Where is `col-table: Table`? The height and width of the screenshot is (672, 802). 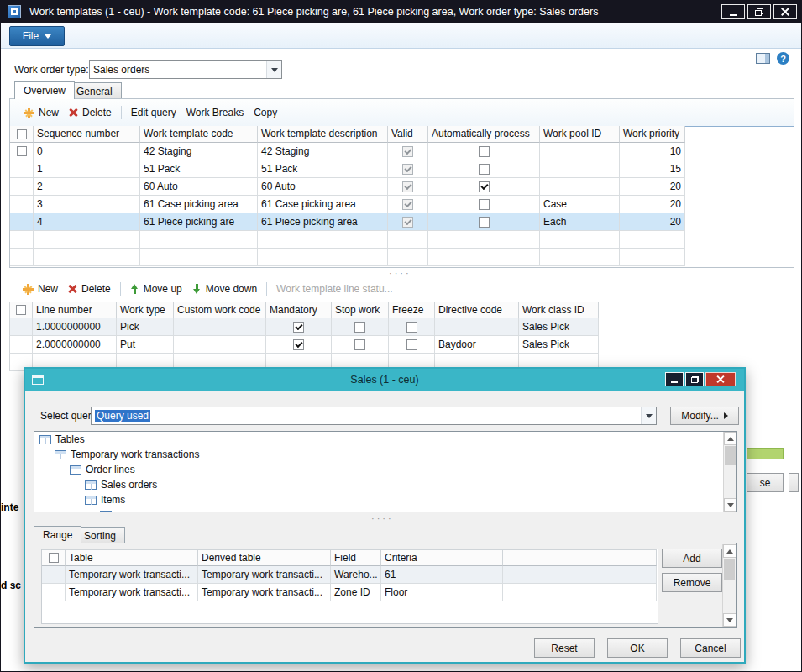
col-table: Table is located at coordinates (132, 558).